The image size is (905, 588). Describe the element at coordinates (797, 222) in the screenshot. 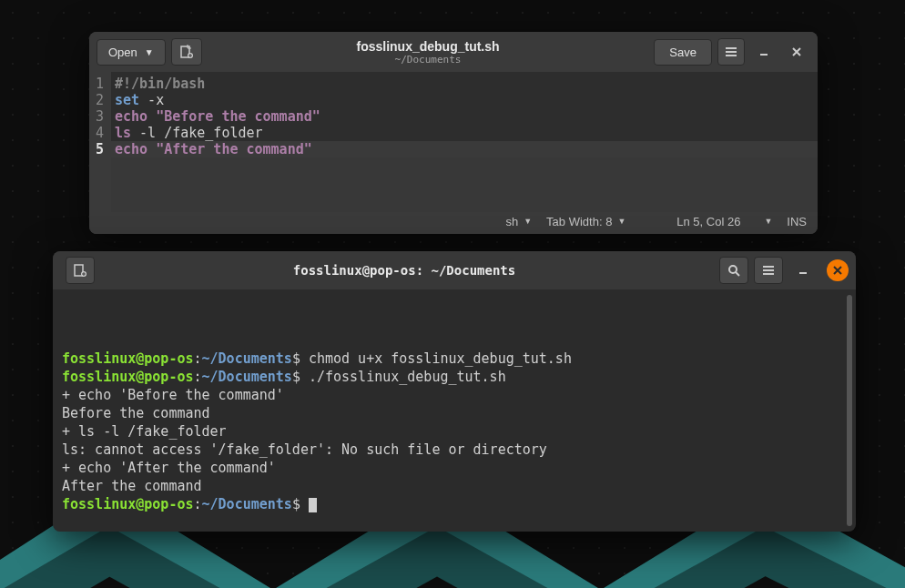

I see `insert-mode-label: INS` at that location.